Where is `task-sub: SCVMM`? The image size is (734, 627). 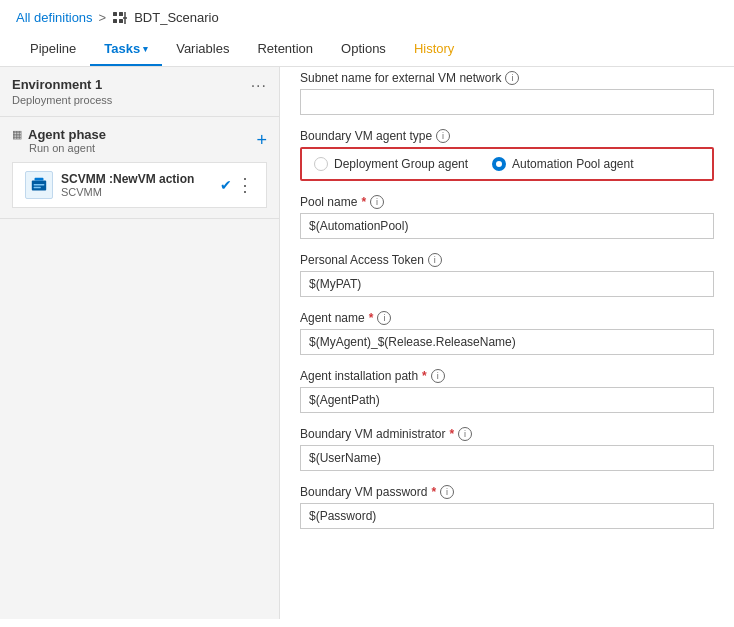
task-sub: SCVMM is located at coordinates (138, 192).